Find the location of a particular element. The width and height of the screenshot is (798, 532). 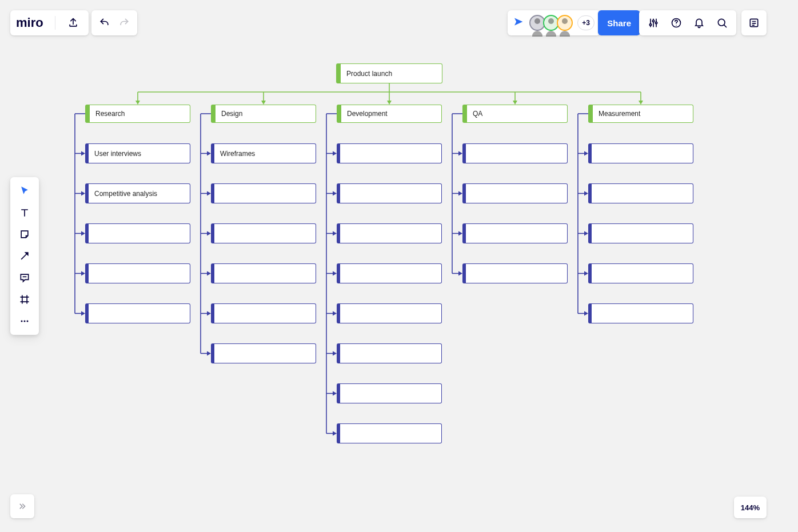

node-label: Research is located at coordinates (110, 114).